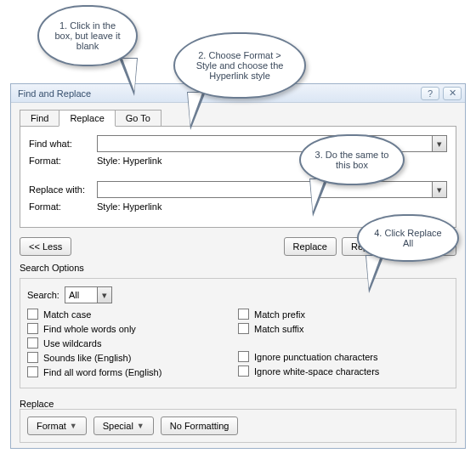  I want to click on tab-replace: Replace, so click(87, 118).